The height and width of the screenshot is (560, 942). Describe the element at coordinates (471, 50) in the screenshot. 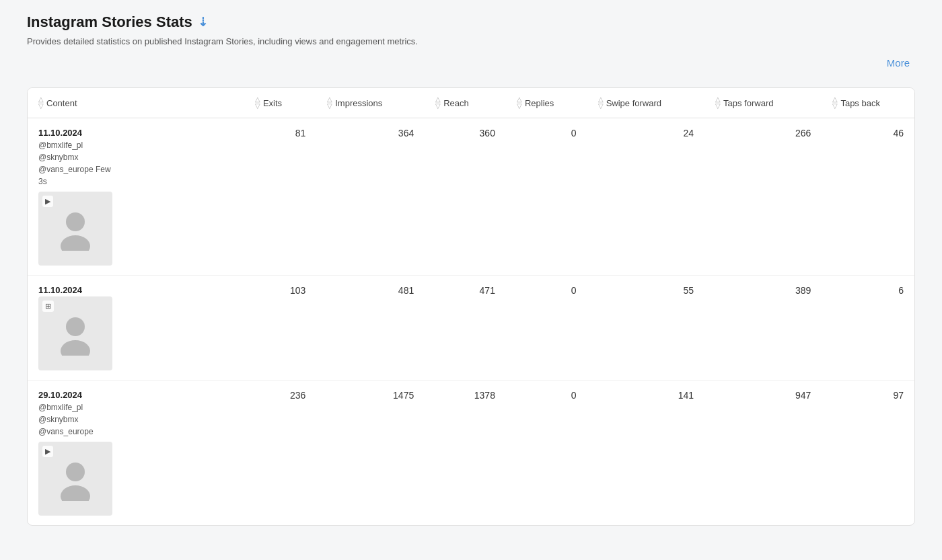

I see `header-section: Instagram Stories Stats ⇣ Provides detai…` at that location.